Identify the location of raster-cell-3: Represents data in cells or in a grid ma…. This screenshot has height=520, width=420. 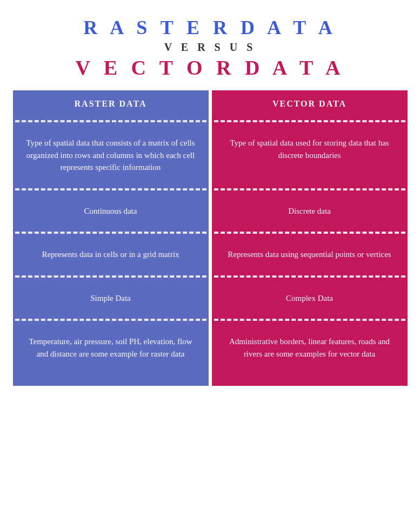
(111, 254).